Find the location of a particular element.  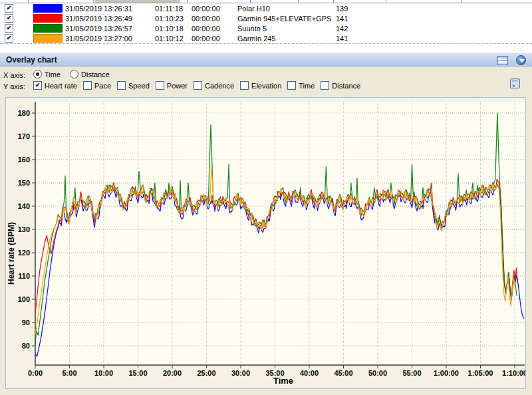

option-label: Heart rate is located at coordinates (61, 86).